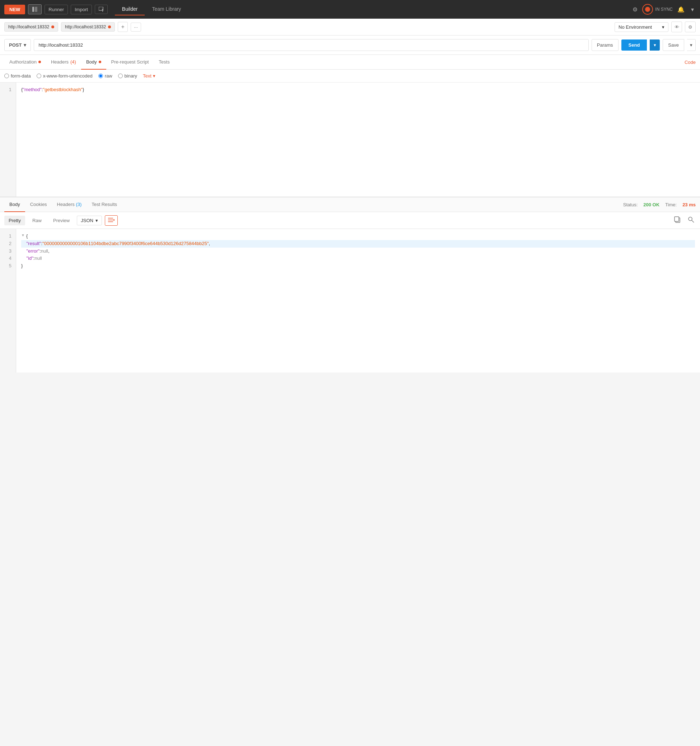 Image resolution: width=700 pixels, height=746 pixels. What do you see at coordinates (35, 9) in the screenshot?
I see `sidebar-icon` at bounding box center [35, 9].